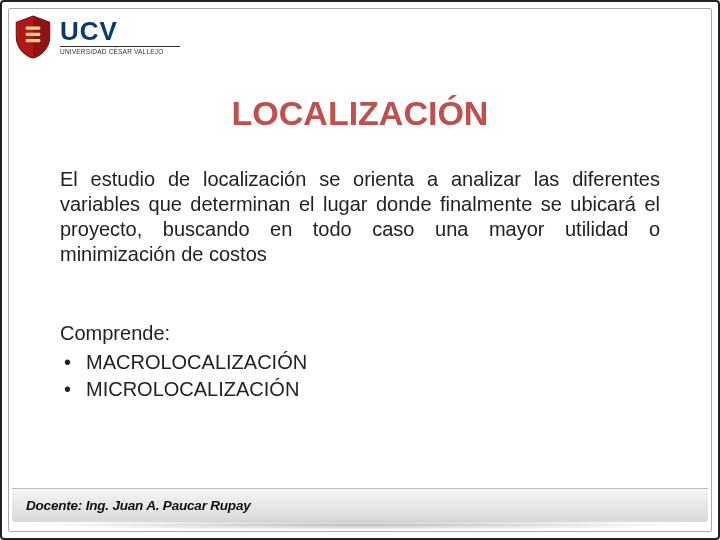 The image size is (720, 540). Describe the element at coordinates (120, 31) in the screenshot. I see `logo-main: UCV` at that location.